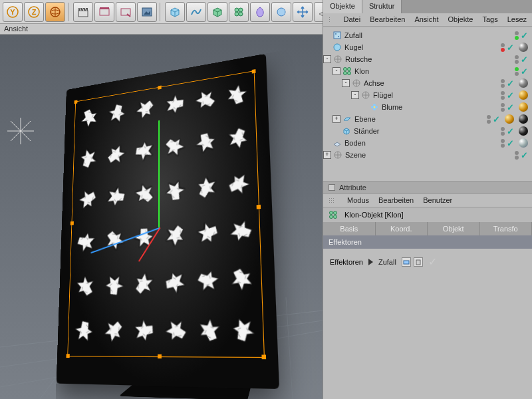 The width and height of the screenshot is (532, 399). I want to click on render-button, so click(104, 12).